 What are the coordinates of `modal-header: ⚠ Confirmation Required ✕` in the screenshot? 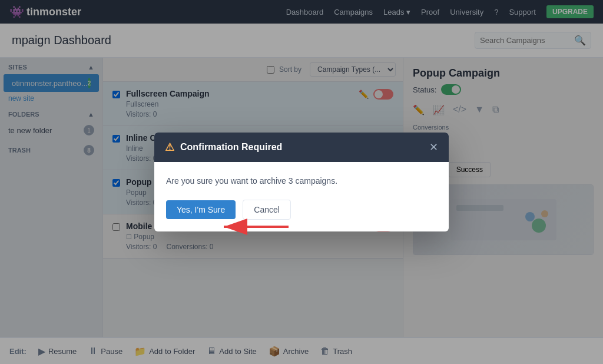 It's located at (302, 147).